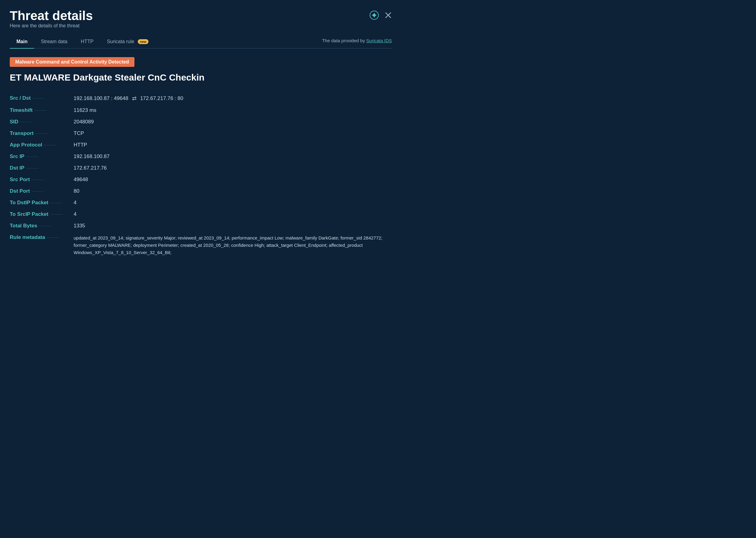 The width and height of the screenshot is (756, 538). I want to click on detail-label: To DstIP Packet, so click(42, 203).